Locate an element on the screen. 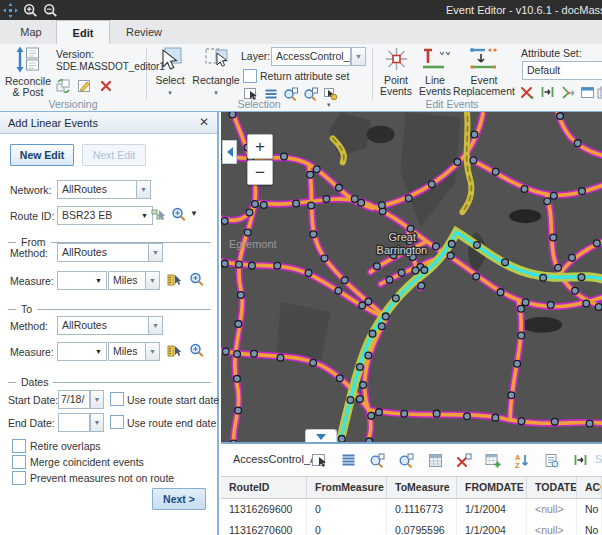 The height and width of the screenshot is (535, 602). table-toolbar: AccessControl_A is located at coordinates (412, 460).